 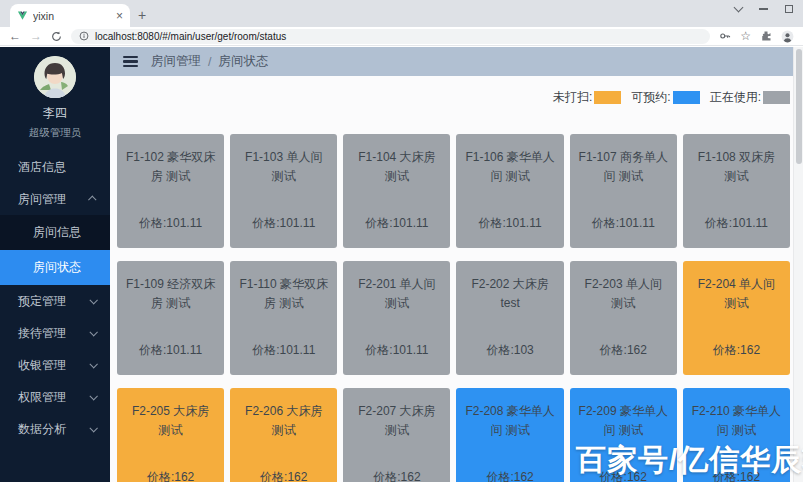 I want to click on sidebar-subitem: 房间信息, so click(x=55, y=232).